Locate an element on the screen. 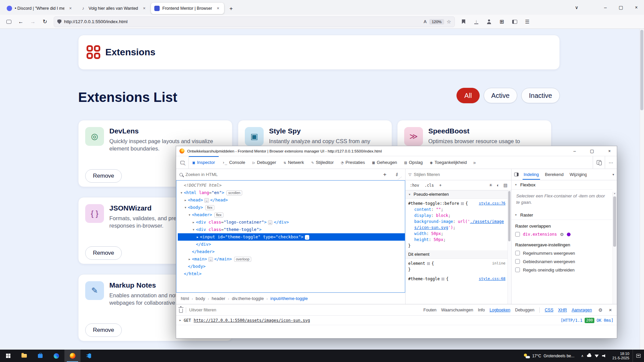 The height and width of the screenshot is (362, 644). dark-mode-sim-icon: ◐ is located at coordinates (498, 185).